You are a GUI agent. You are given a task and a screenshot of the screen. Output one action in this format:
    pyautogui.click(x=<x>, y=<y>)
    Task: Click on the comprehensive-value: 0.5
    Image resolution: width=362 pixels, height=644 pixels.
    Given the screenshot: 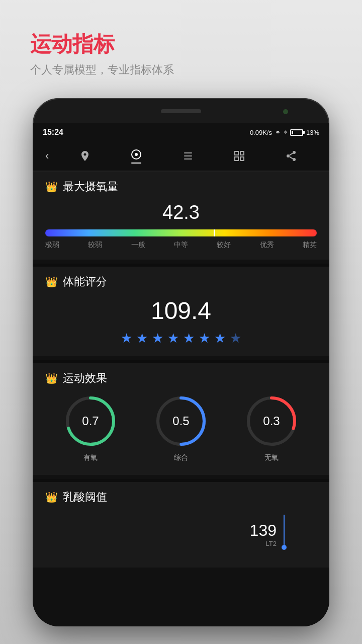 What is the action you would take?
    pyautogui.click(x=181, y=421)
    